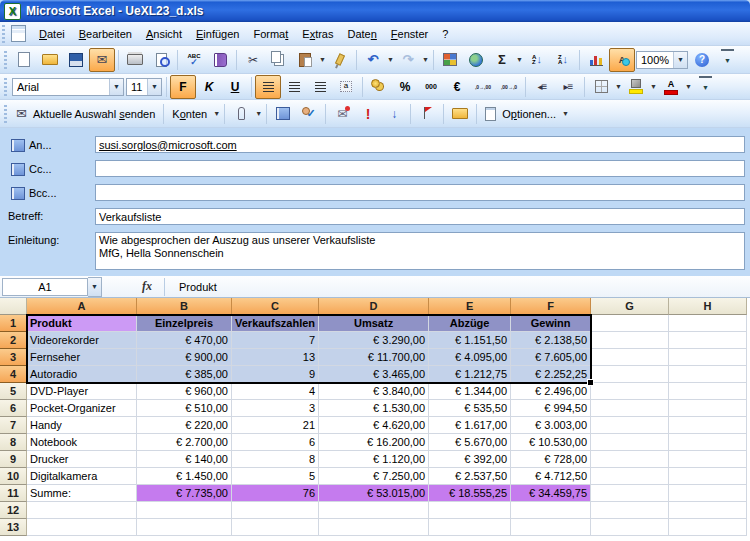  What do you see at coordinates (708, 340) in the screenshot?
I see `cell-H2` at bounding box center [708, 340].